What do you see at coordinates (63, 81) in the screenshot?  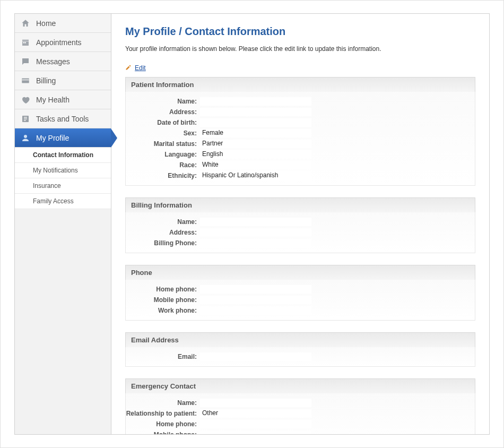 I see `nav-list: Home Appointments Messages Billing` at bounding box center [63, 81].